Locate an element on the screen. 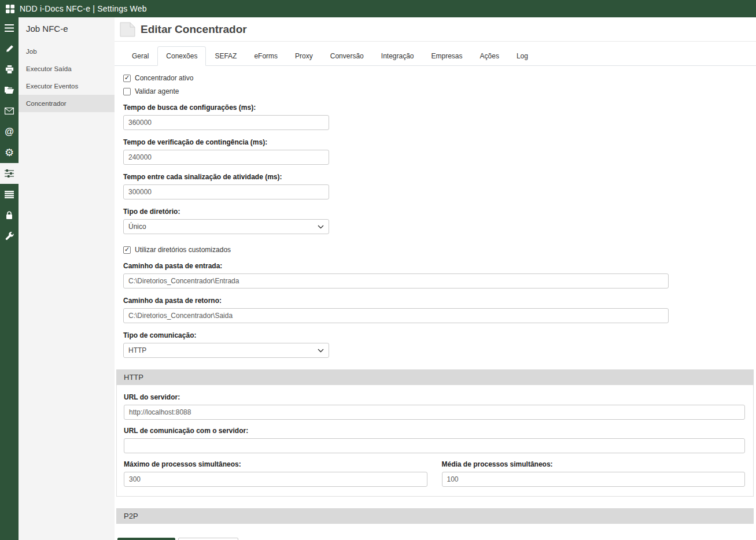  tipo-comunicacao-select: HTTP is located at coordinates (226, 350).